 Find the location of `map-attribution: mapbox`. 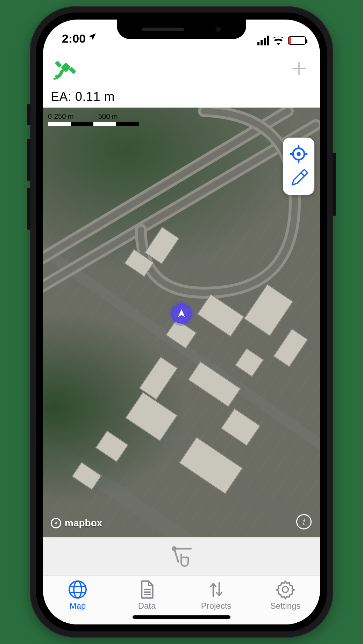

map-attribution: mapbox is located at coordinates (76, 523).